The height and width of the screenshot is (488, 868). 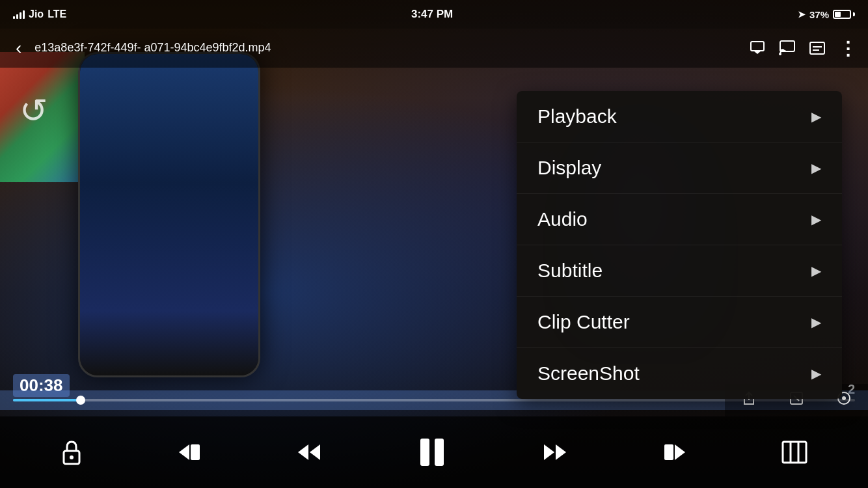 I want to click on network-type: LTE, so click(x=57, y=14).